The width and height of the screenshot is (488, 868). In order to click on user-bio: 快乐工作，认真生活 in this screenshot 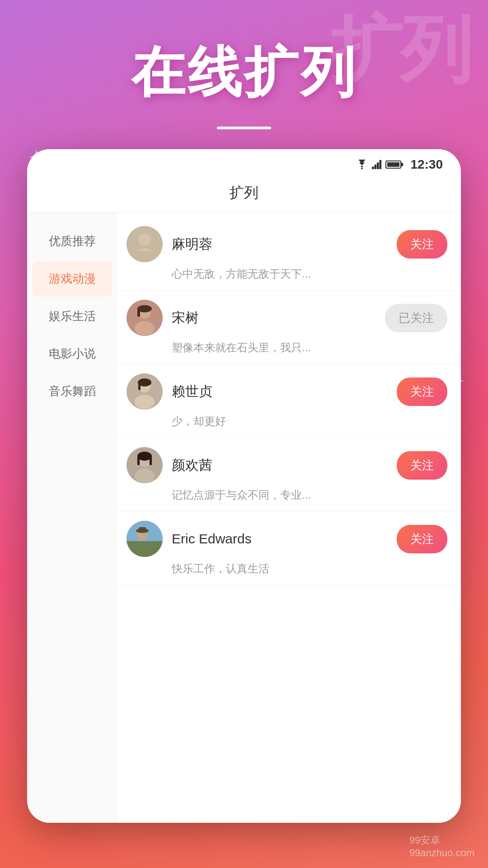, I will do `click(287, 569)`.